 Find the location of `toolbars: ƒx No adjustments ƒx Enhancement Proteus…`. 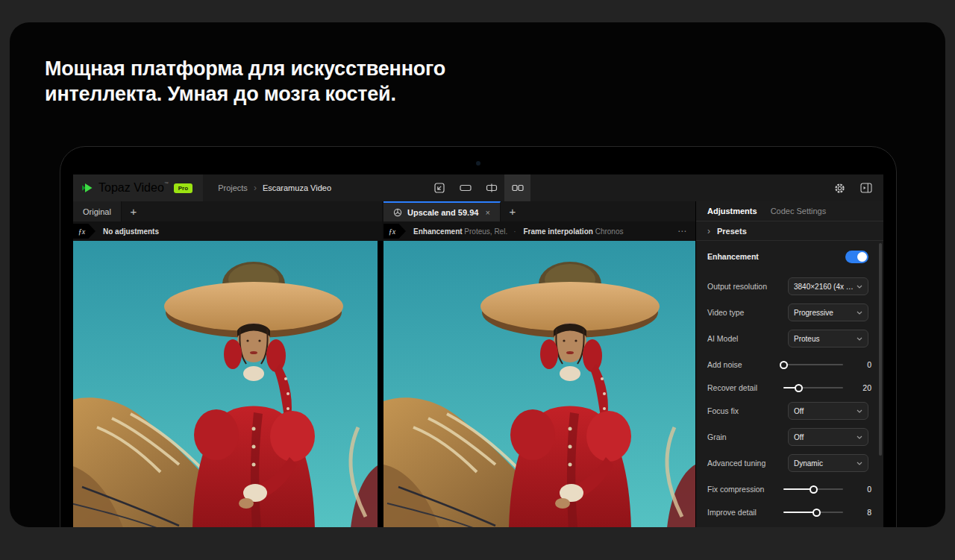

toolbars: ƒx No adjustments ƒx Enhancement Proteus… is located at coordinates (384, 231).